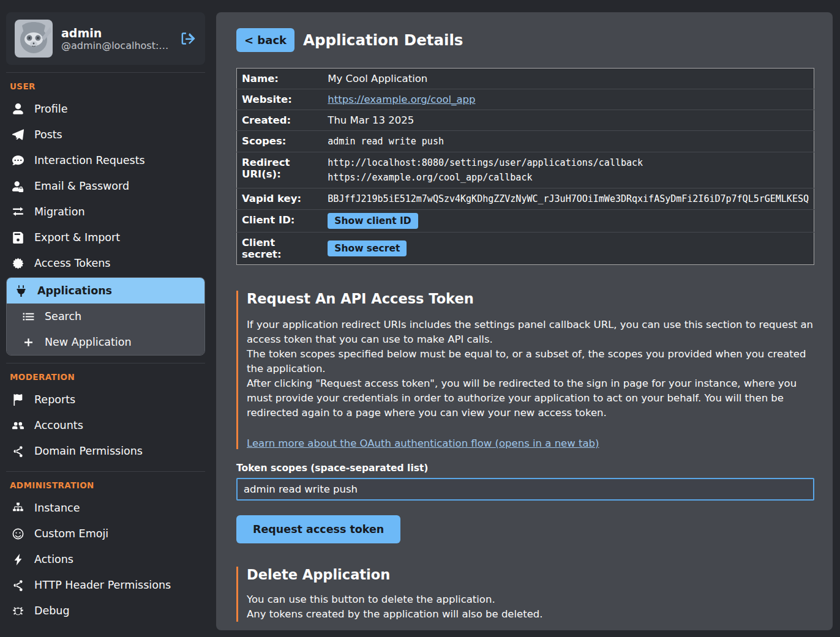 The width and height of the screenshot is (840, 637). Describe the element at coordinates (105, 135) in the screenshot. I see `sidebar-item-posts: Posts` at that location.